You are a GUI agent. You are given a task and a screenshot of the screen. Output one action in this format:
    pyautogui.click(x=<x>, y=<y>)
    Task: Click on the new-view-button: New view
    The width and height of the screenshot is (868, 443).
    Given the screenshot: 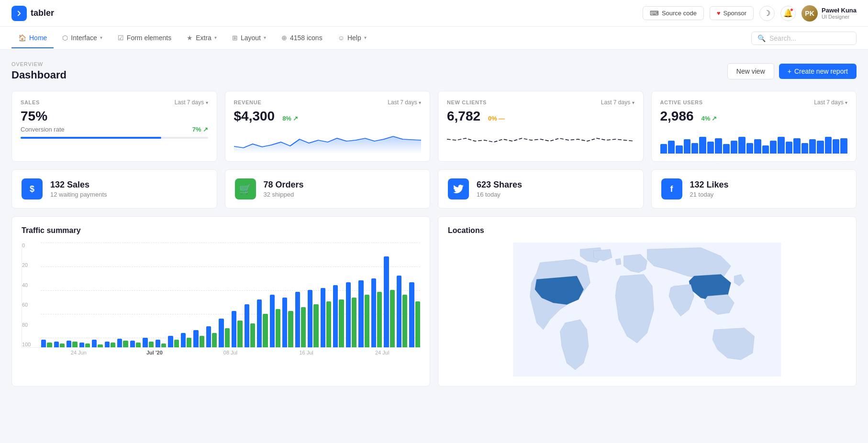 What is the action you would take?
    pyautogui.click(x=751, y=71)
    